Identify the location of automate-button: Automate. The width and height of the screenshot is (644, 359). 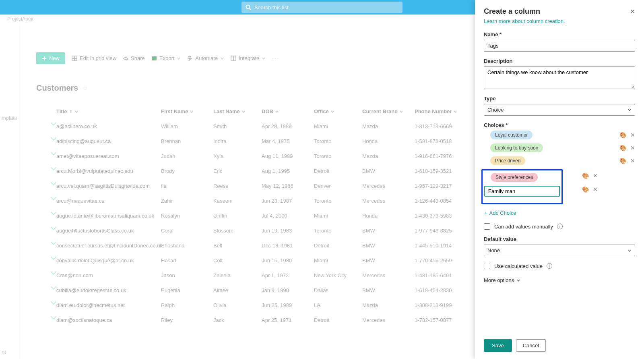
(206, 58).